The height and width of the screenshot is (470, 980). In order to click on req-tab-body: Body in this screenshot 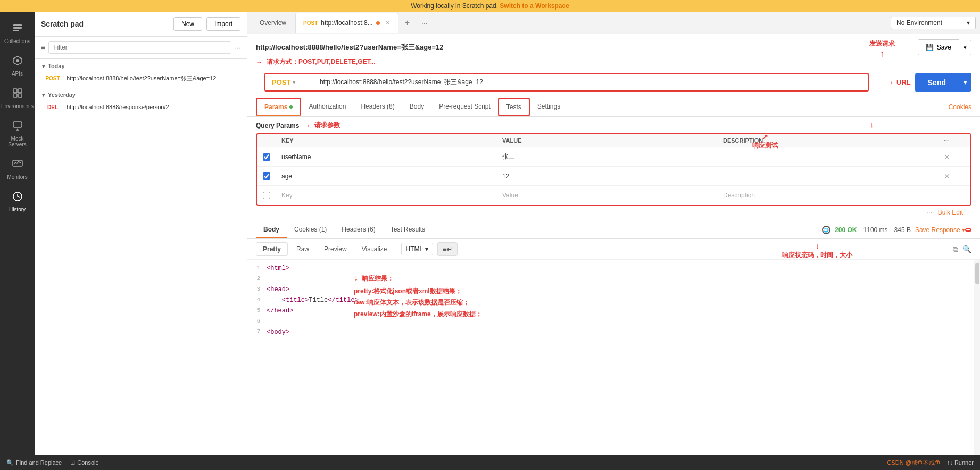, I will do `click(417, 107)`.